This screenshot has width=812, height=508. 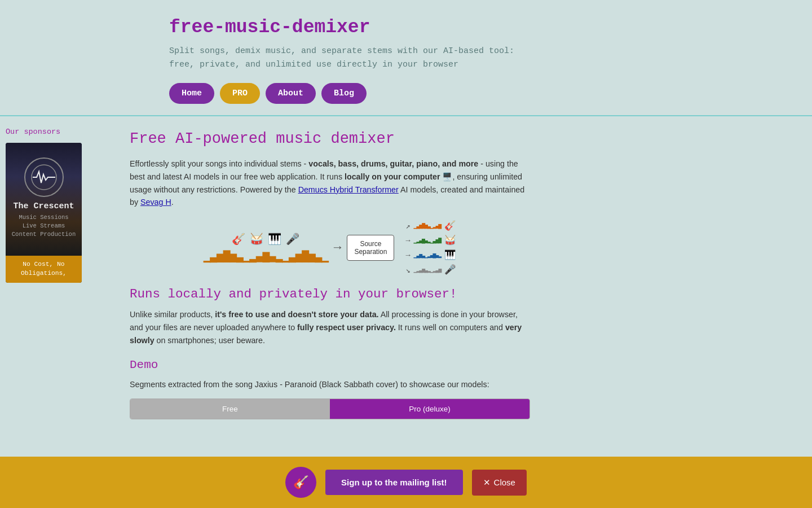 What do you see at coordinates (330, 409) in the screenshot?
I see `demo-table: Free Pro (deluxe)` at bounding box center [330, 409].